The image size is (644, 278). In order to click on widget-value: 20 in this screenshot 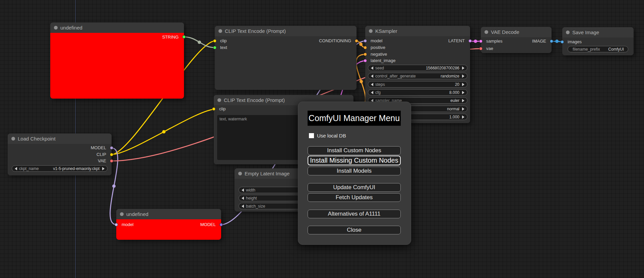, I will do `click(457, 85)`.